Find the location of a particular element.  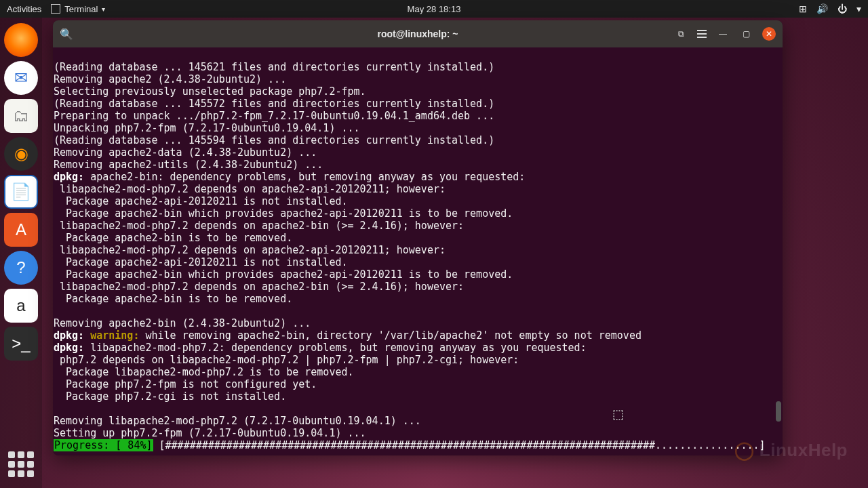

output-line: Removing apache2 (2.4.38-2ubuntu2) ... is located at coordinates (170, 79).